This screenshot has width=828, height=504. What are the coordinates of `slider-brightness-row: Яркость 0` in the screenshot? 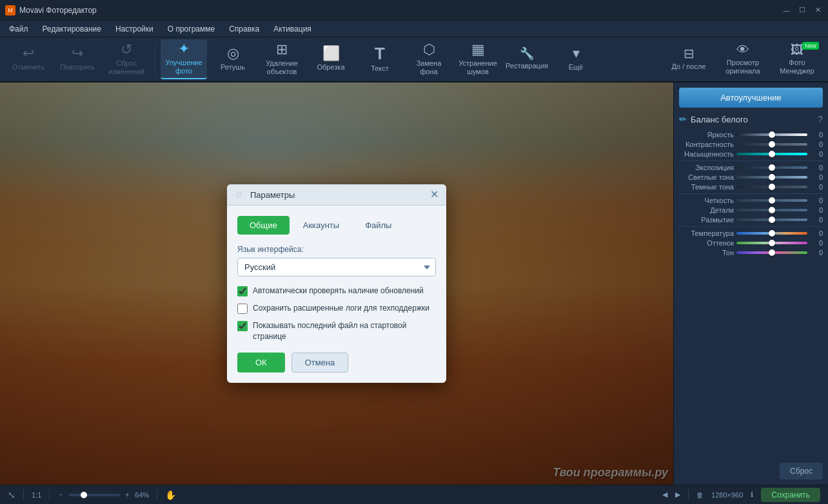 It's located at (751, 135).